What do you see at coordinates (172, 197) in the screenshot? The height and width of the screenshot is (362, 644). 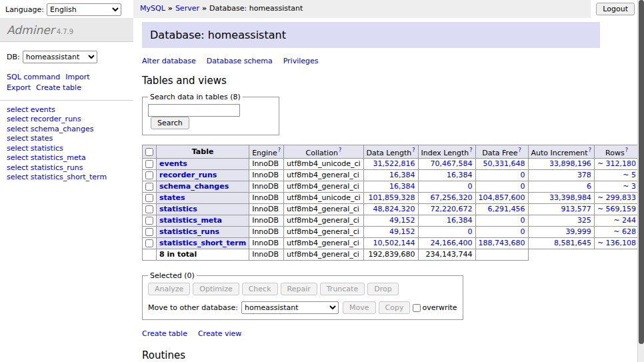 I see `table-link: states` at bounding box center [172, 197].